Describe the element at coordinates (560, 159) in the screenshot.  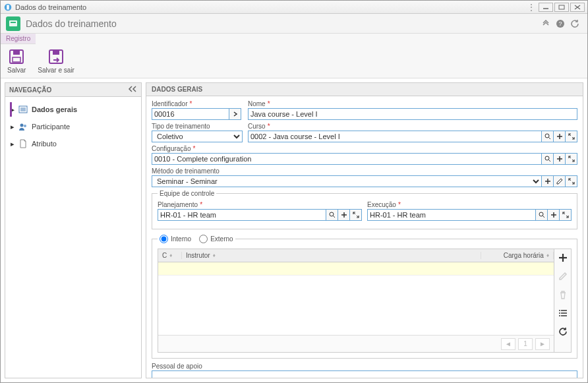
I see `config-add-button` at that location.